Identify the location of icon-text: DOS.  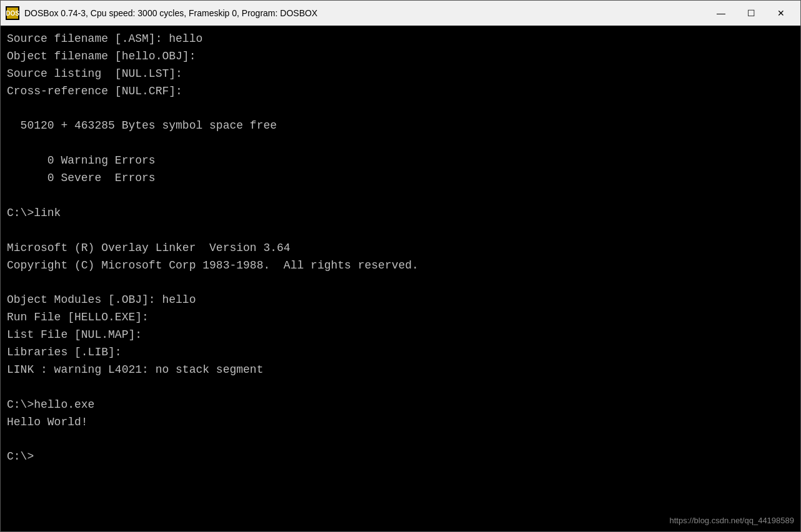
(12, 14).